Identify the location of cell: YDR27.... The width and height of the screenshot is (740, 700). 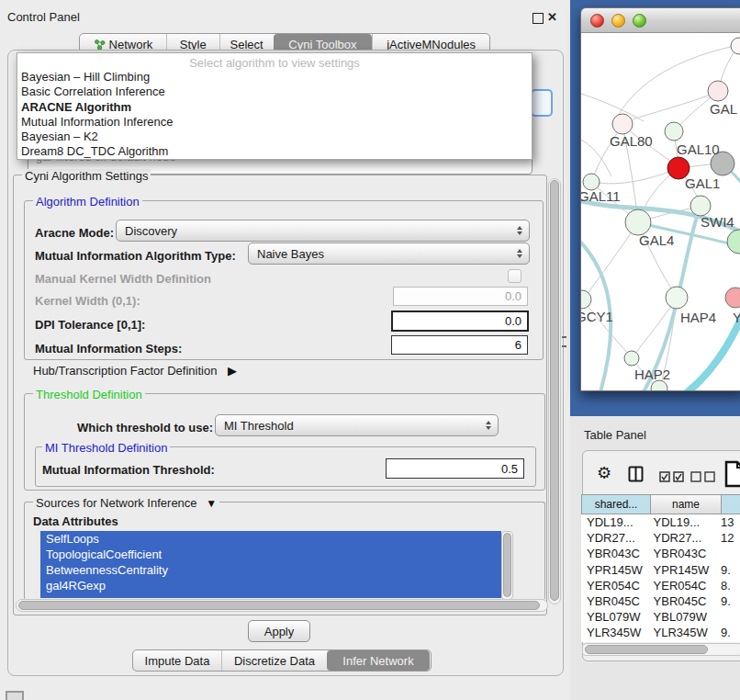
(682, 538).